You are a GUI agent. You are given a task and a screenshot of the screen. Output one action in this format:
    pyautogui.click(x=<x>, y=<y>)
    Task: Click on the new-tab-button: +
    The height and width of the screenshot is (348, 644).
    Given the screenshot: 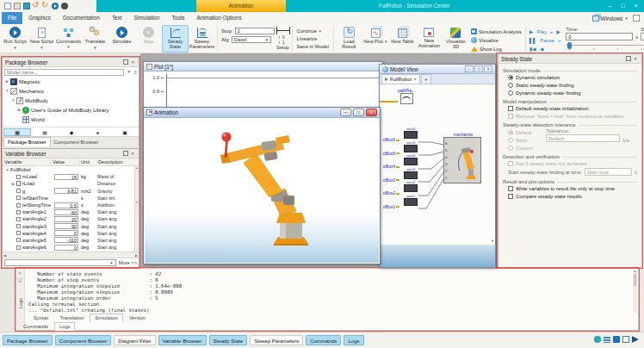 What is the action you would take?
    pyautogui.click(x=426, y=79)
    